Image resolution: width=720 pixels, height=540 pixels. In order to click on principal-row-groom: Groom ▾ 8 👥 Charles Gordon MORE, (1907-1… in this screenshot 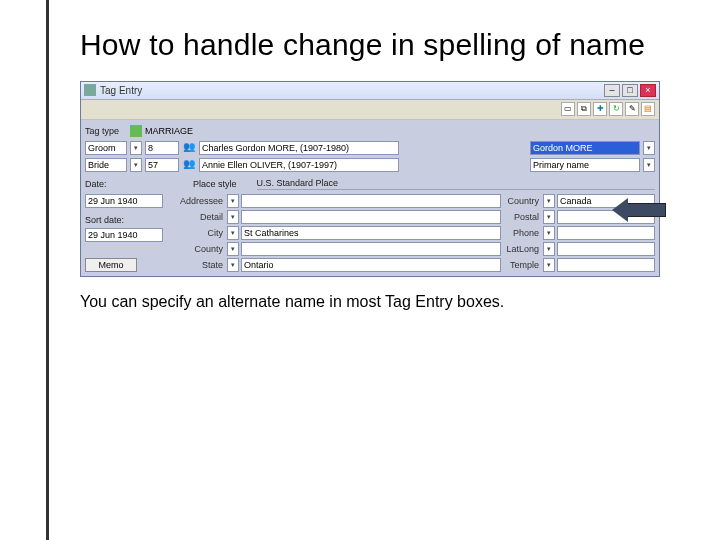, I will do `click(370, 148)`.